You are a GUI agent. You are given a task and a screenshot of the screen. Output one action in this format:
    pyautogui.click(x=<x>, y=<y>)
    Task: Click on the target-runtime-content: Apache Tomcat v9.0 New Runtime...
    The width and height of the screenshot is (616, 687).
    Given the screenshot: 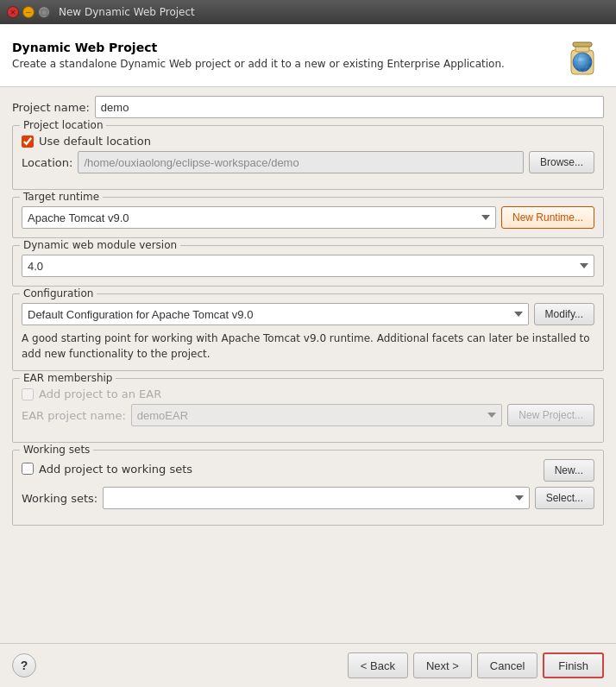 What is the action you would take?
    pyautogui.click(x=308, y=217)
    